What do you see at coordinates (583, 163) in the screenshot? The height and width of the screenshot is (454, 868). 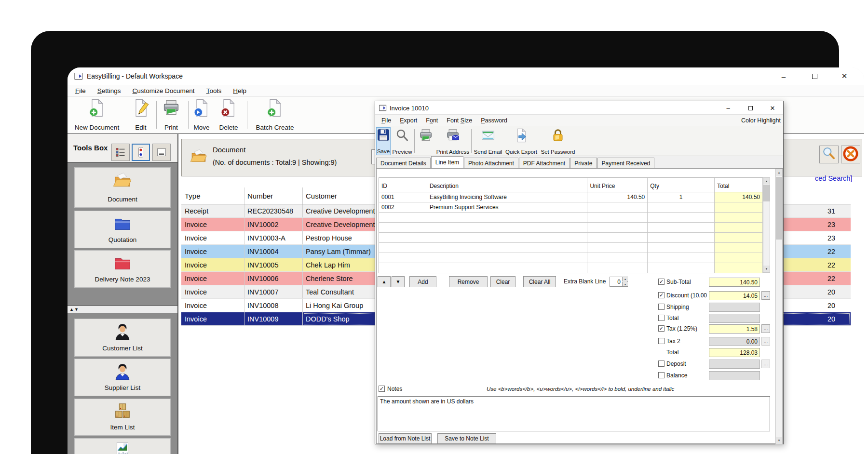 I see `tab-private: Private` at bounding box center [583, 163].